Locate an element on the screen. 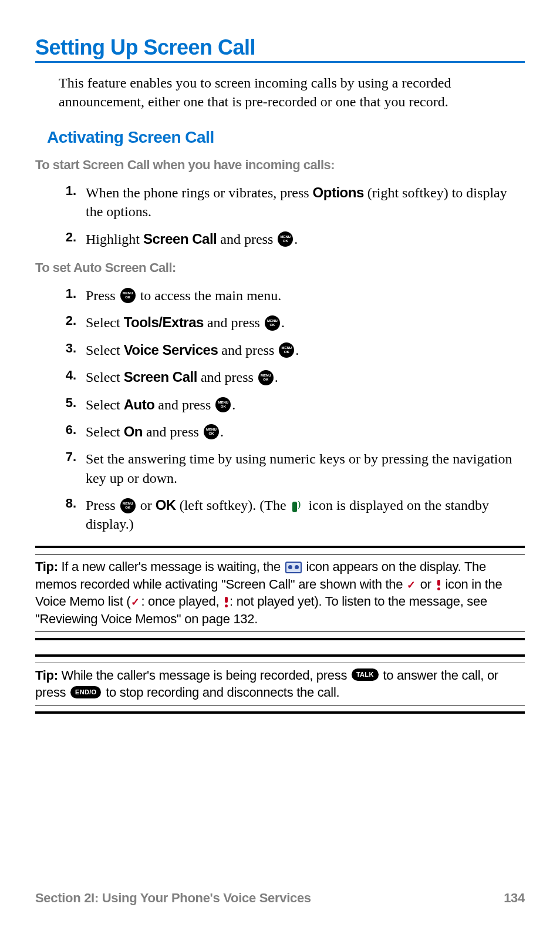  tip-box: Tip: If a new caller's message is waitin… is located at coordinates (280, 593).